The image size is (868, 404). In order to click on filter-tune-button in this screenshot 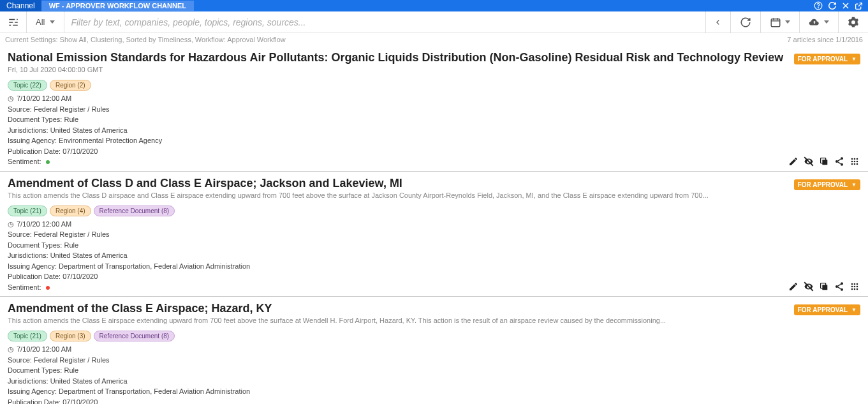, I will do `click(13, 22)`.